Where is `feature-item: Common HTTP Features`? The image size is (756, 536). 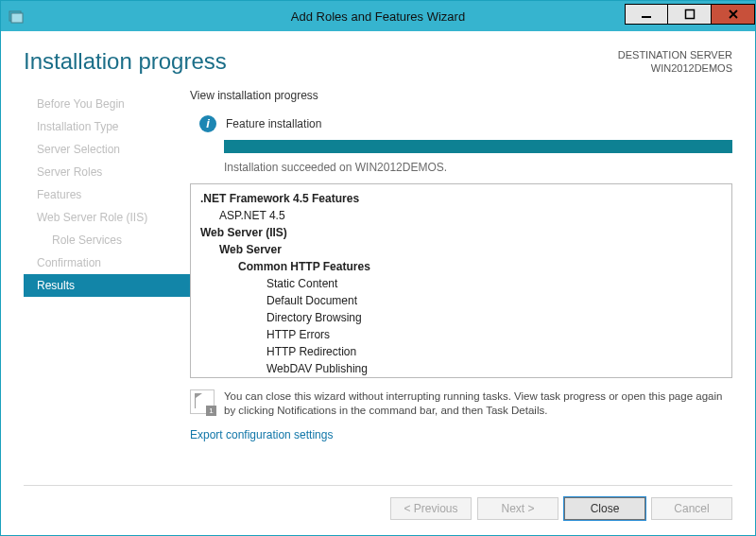 feature-item: Common HTTP Features is located at coordinates (465, 267).